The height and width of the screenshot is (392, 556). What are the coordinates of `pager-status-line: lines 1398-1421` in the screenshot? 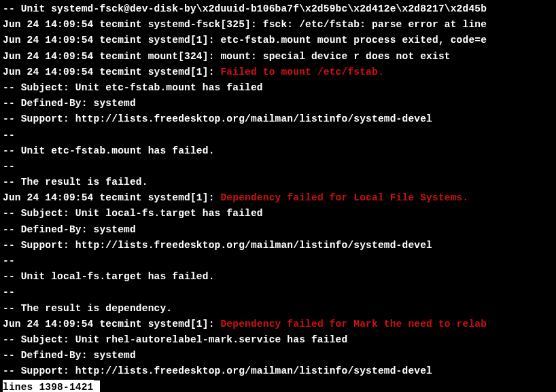 It's located at (278, 386).